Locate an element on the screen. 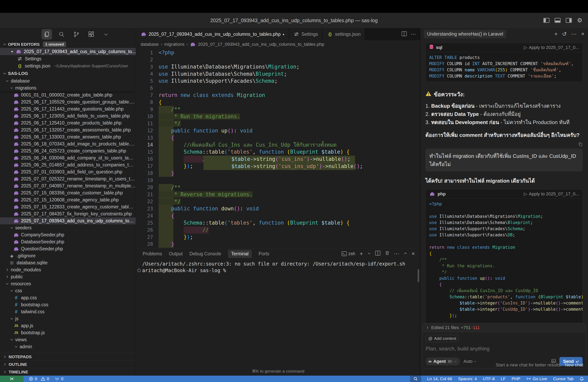 The height and width of the screenshot is (382, 588). terminal-shell: zsh is located at coordinates (348, 254).